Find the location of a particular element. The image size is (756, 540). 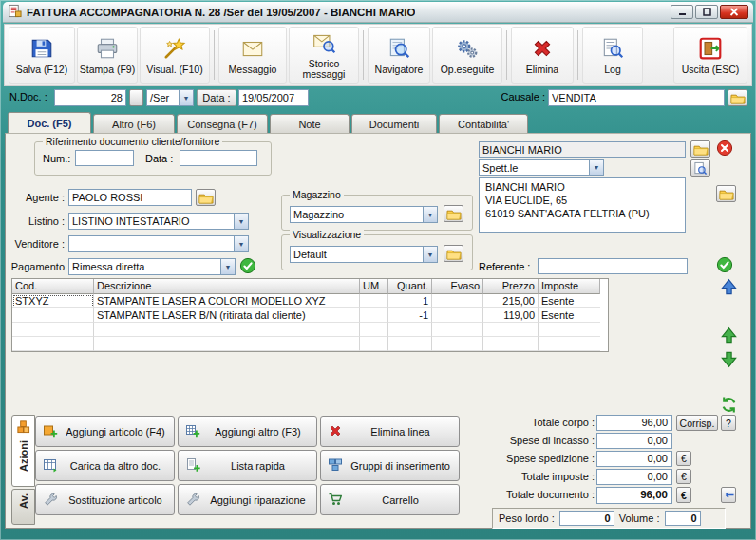

visualizzazione-folder-button is located at coordinates (454, 253).